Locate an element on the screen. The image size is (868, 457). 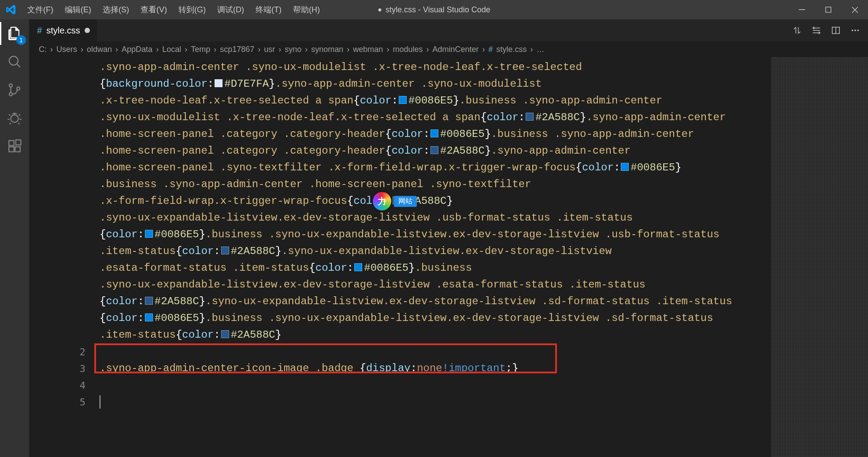
breadcrumb-part: modules is located at coordinates (408, 49).